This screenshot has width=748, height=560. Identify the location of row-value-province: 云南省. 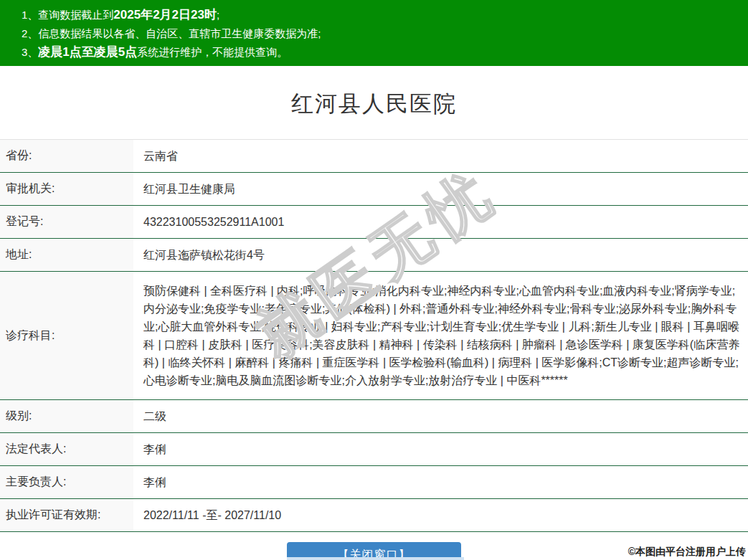
(440, 156).